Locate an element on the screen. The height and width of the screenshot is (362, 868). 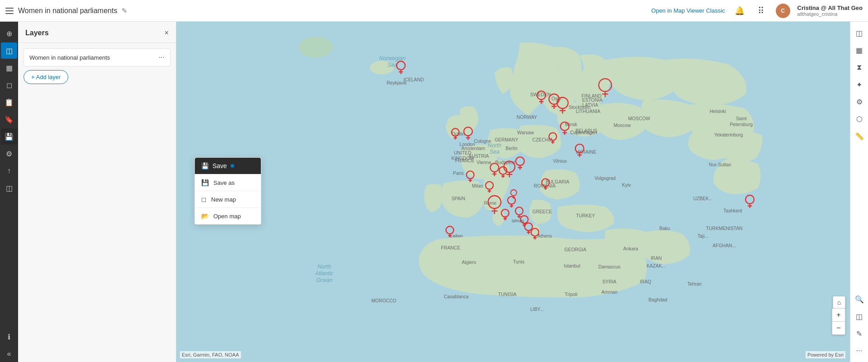
new-map-menu-item: ◻ New map is located at coordinates (228, 199).